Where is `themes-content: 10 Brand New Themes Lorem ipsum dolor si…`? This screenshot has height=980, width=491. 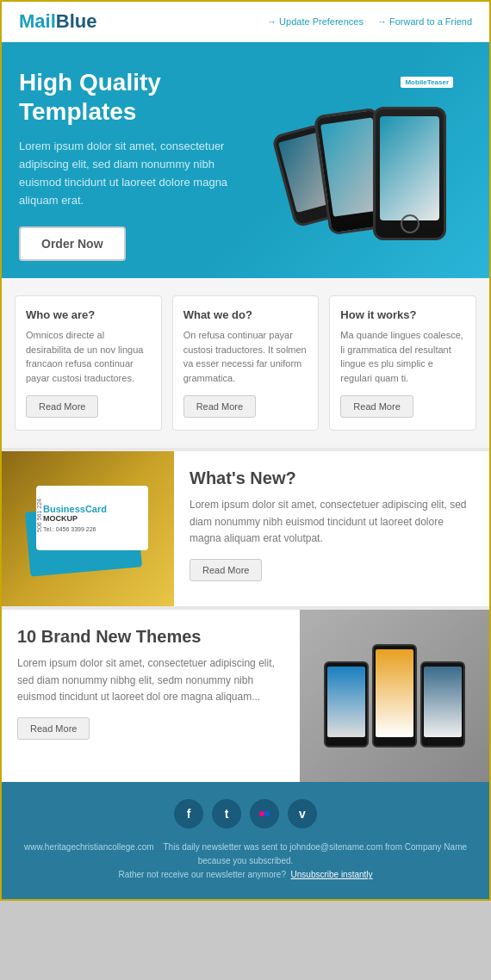
themes-content: 10 Brand New Themes Lorem ipsum dolor si… is located at coordinates (151, 696).